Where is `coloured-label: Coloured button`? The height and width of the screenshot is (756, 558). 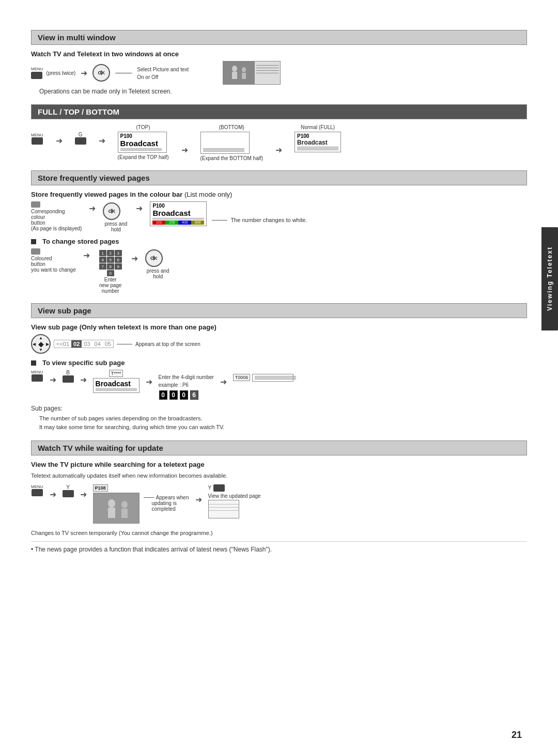
coloured-label: Coloured button is located at coordinates (49, 261).